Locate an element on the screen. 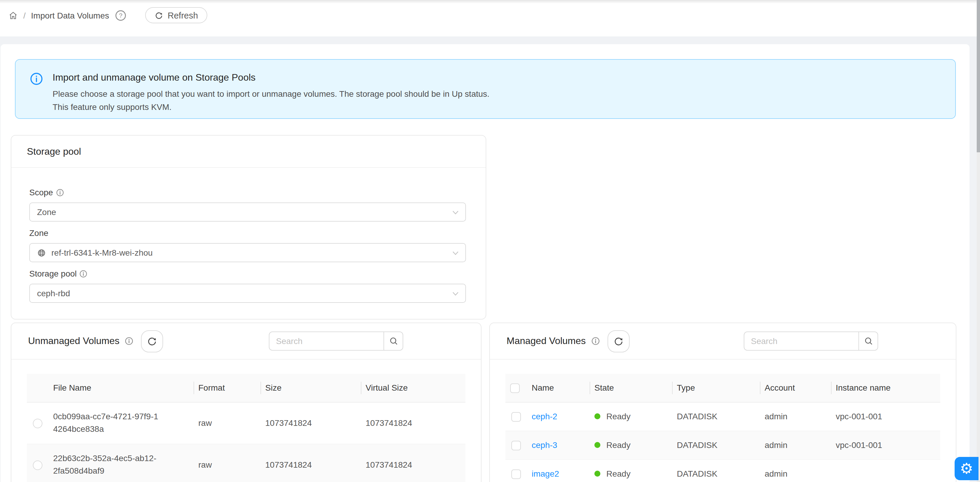 The height and width of the screenshot is (482, 980). state-cell: Ready is located at coordinates (631, 445).